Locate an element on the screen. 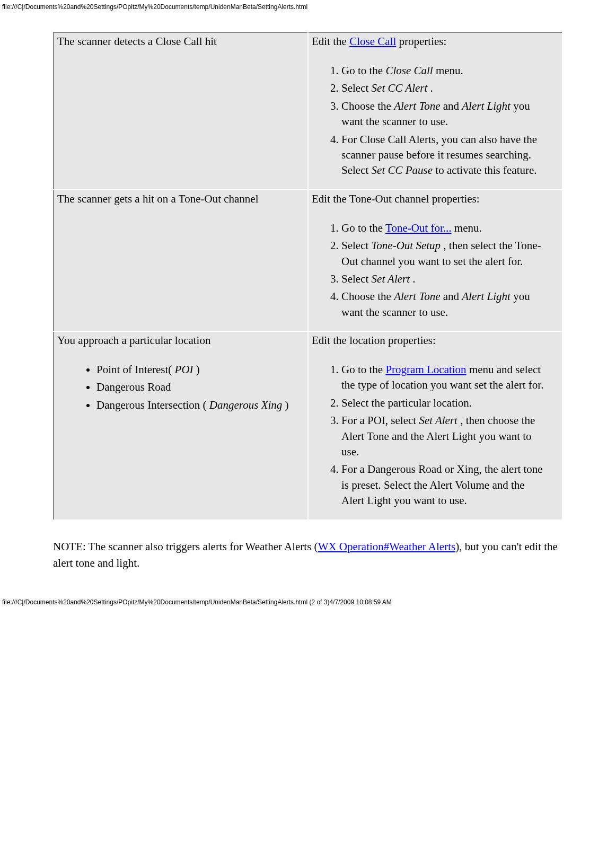 The height and width of the screenshot is (863, 616). cell-action: Edit the Close Call properties: Go to th… is located at coordinates (435, 111).